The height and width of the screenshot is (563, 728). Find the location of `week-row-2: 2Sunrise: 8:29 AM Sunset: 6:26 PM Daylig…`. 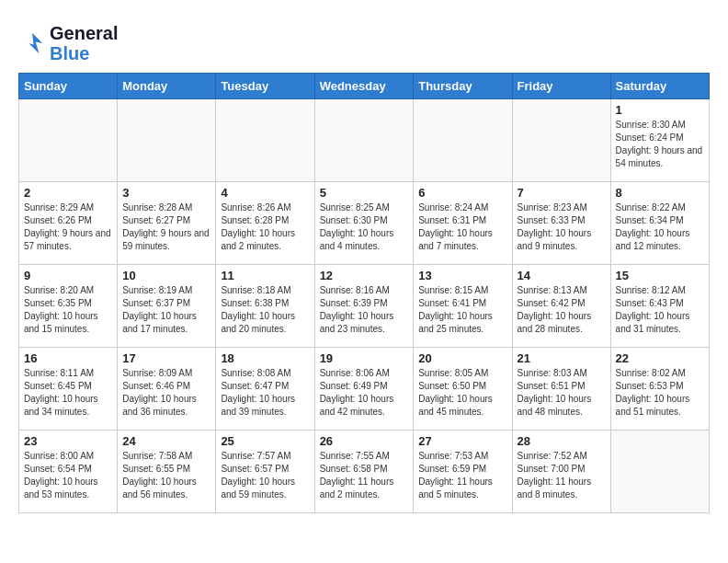

week-row-2: 2Sunrise: 8:29 AM Sunset: 6:26 PM Daylig… is located at coordinates (364, 224).